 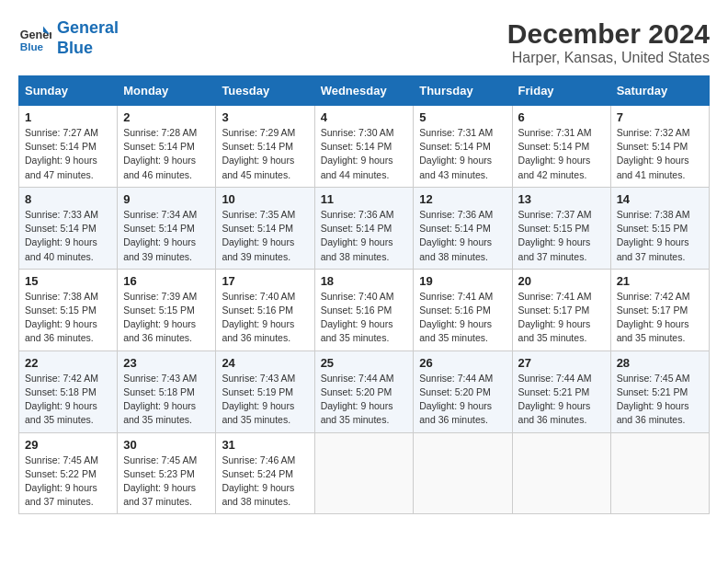 What do you see at coordinates (35, 39) in the screenshot?
I see `logo-icon: General Blue` at bounding box center [35, 39].